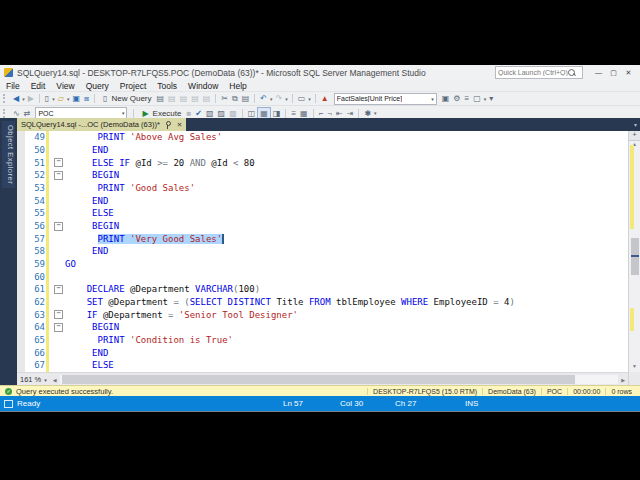 This screenshot has height=480, width=640. What do you see at coordinates (322, 340) in the screenshot?
I see `code-line-65: 65 PRINT 'Condition is True'` at bounding box center [322, 340].